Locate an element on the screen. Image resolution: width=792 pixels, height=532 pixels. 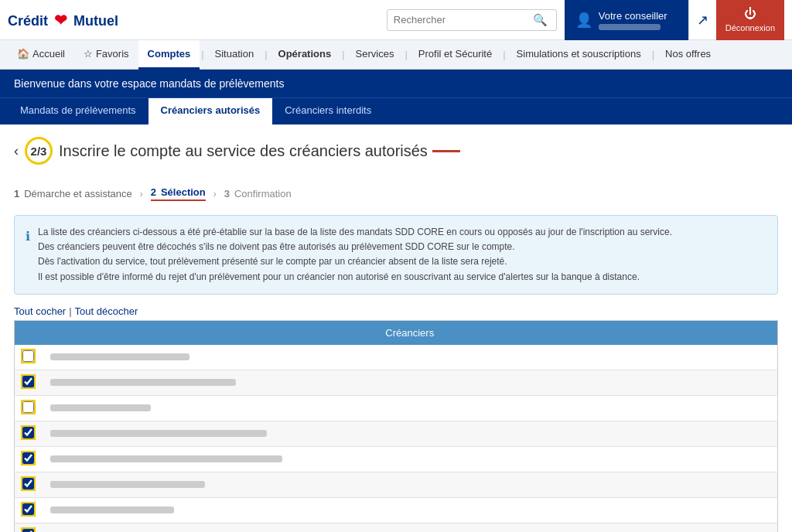
home-icon: 🏠 is located at coordinates (23, 54).